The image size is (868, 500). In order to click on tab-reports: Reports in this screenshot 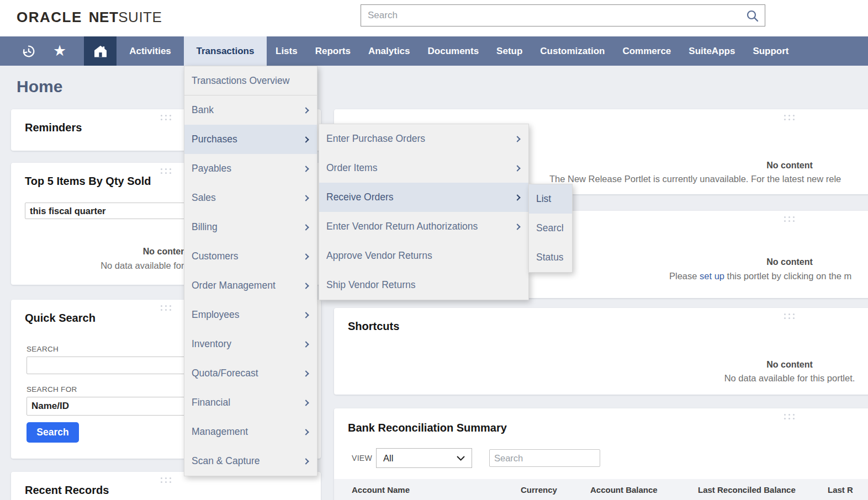, I will do `click(333, 51)`.